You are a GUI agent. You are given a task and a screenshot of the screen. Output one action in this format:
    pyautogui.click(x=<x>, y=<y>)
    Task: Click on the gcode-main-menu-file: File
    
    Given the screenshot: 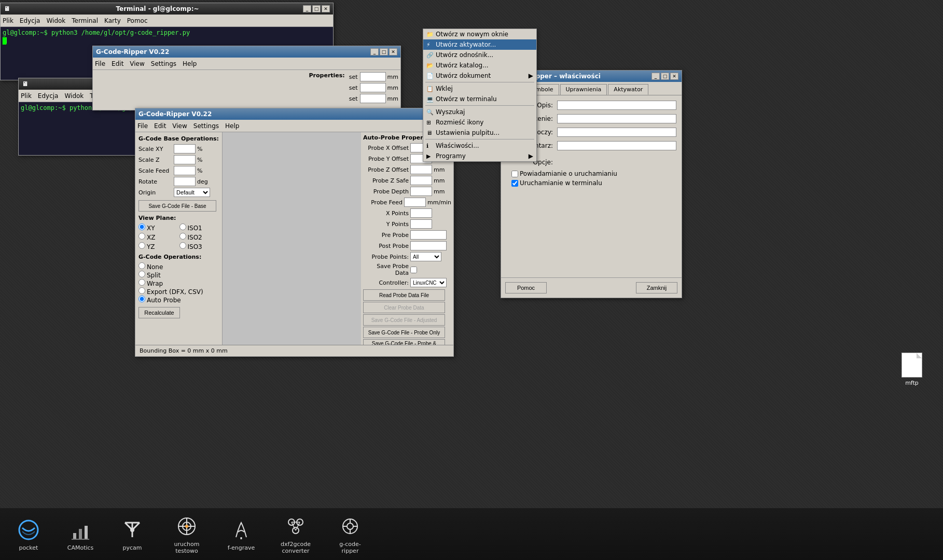 What is the action you would take?
    pyautogui.click(x=143, y=126)
    